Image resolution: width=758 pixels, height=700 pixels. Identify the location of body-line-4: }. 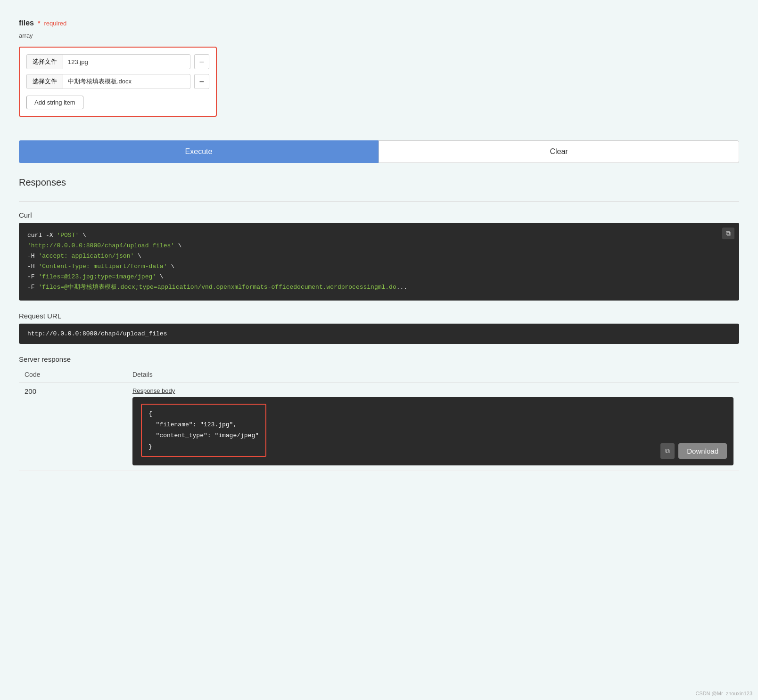
(204, 447).